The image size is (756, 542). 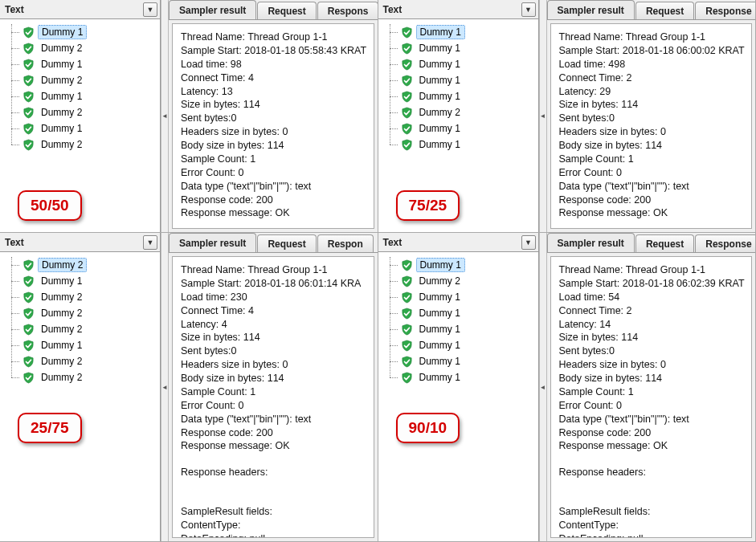 I want to click on body-size: Body size in bytes: 114, so click(x=273, y=379).